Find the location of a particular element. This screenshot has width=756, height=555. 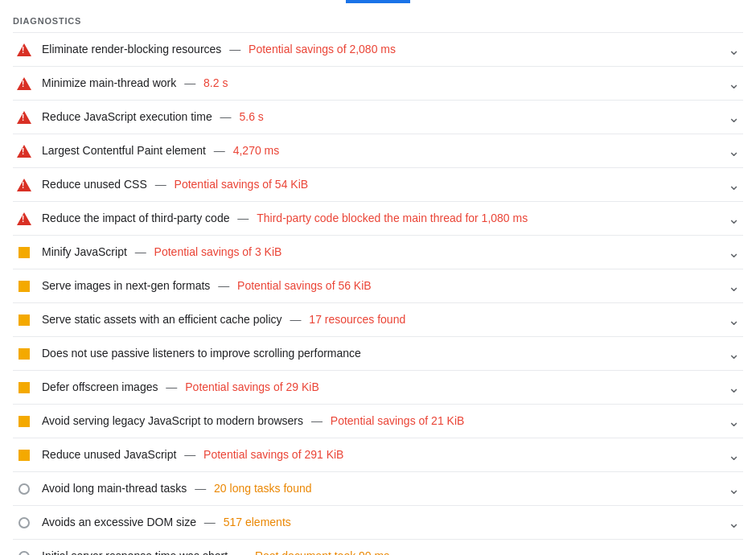

audit-title: Reduce unused CSS is located at coordinates (95, 184).